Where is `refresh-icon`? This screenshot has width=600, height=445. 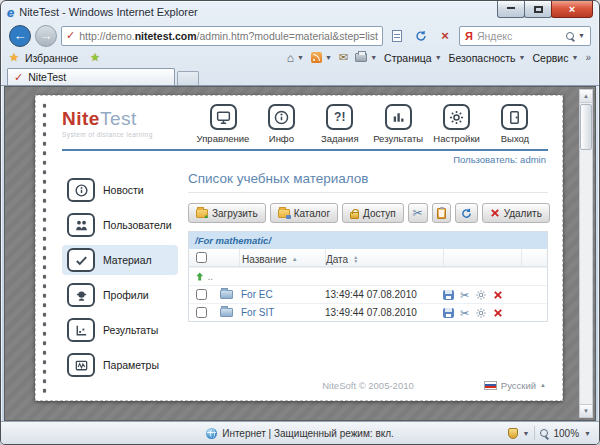 refresh-icon is located at coordinates (466, 214).